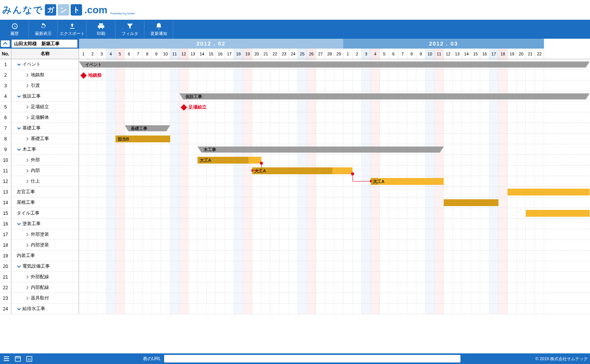 This screenshot has width=590, height=364. Describe the element at coordinates (43, 29) in the screenshot. I see `refresh-button: 最新表示` at that location.